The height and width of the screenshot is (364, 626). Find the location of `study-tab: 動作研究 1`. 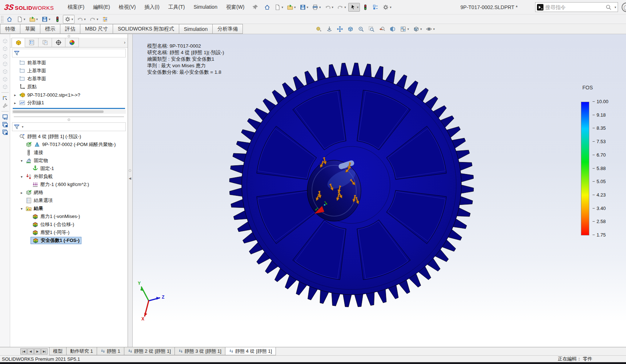

study-tab: 動作研究 1 is located at coordinates (81, 351).